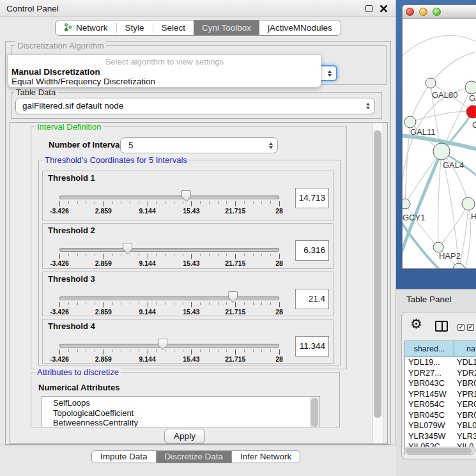 This screenshot has height=476, width=476. I want to click on settings-vertical-scrollbar, so click(378, 283).